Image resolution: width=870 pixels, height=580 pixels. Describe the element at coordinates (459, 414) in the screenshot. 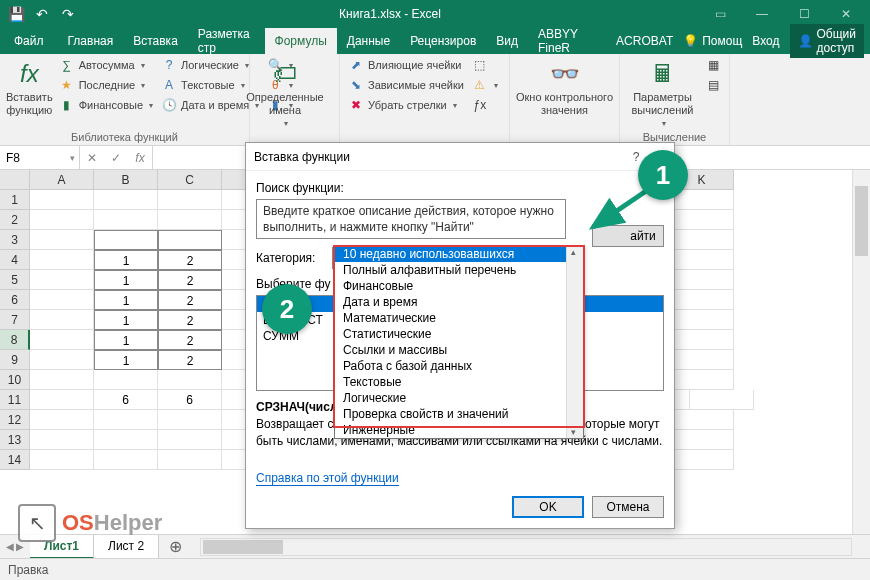

I see `dropdown-item: Проверка свойств и значений` at that location.